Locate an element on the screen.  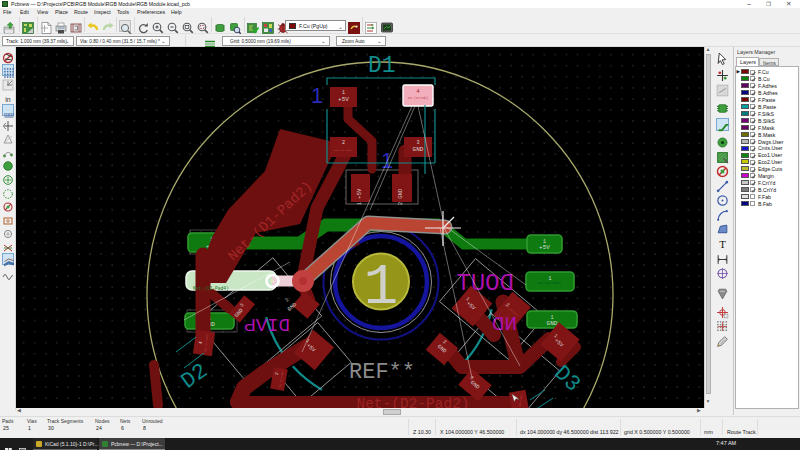
svg-text: 1 +5V is located at coordinates (360, 196).